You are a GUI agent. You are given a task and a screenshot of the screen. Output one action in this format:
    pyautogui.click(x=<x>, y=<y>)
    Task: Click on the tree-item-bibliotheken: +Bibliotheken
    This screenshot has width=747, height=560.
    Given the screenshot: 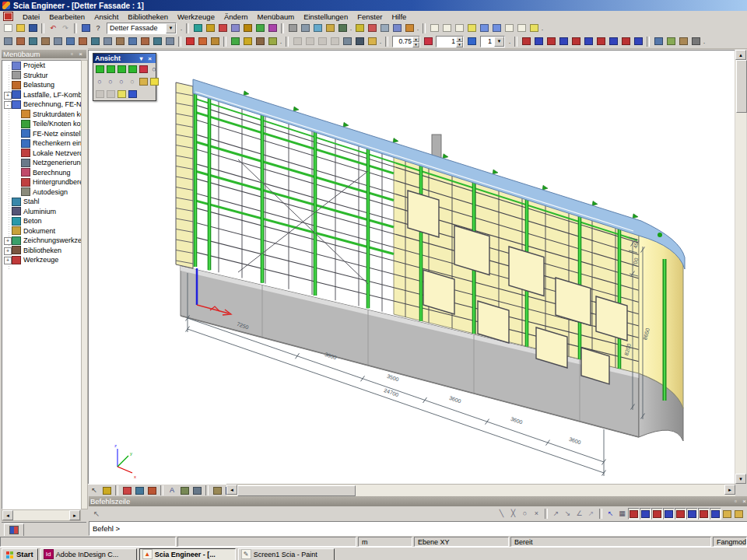 What is the action you would take?
    pyautogui.click(x=48, y=250)
    